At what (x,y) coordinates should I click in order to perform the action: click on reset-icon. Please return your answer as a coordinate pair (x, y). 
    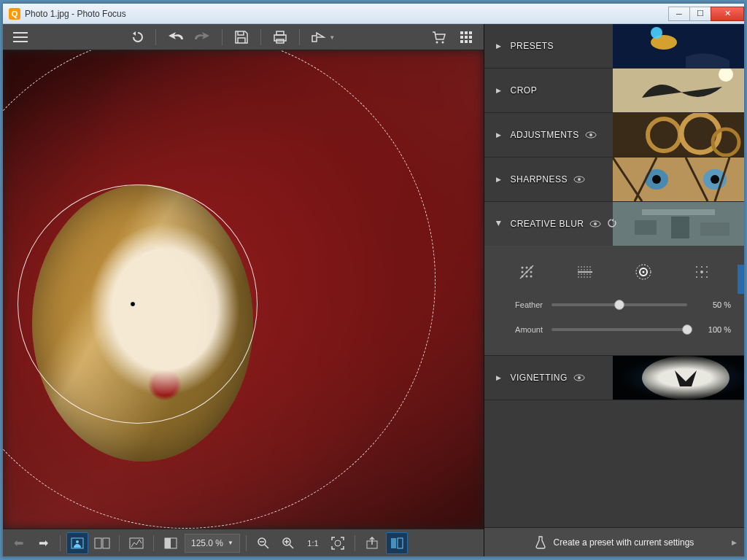
    Looking at the image, I should click on (612, 224).